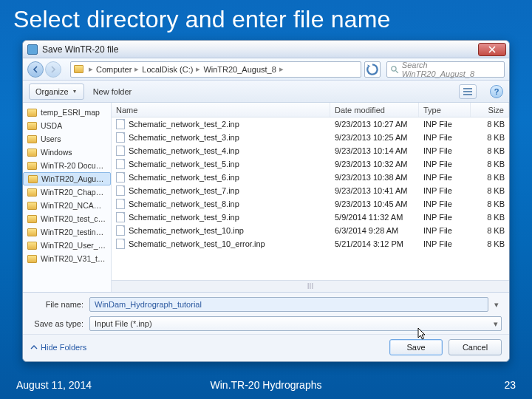  Describe the element at coordinates (492, 50) in the screenshot. I see `close-button` at that location.